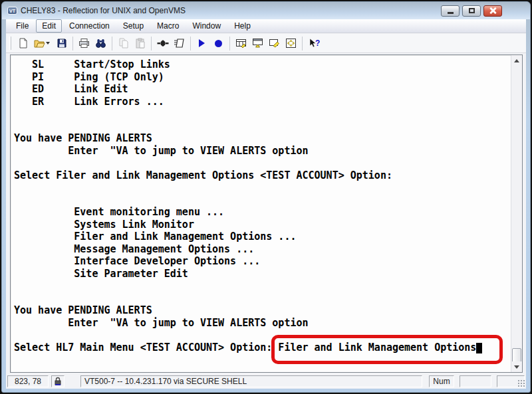  Describe the element at coordinates (168, 26) in the screenshot. I see `menu-macro: Macro` at that location.